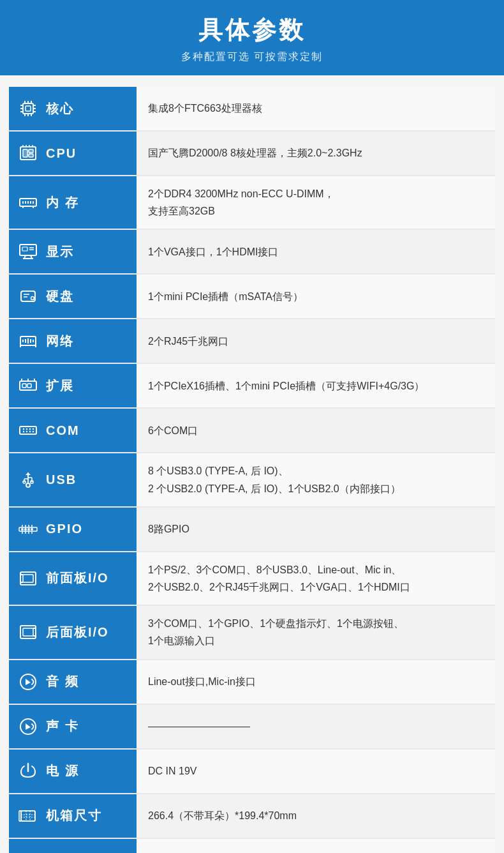 The width and height of the screenshot is (504, 853). Describe the element at coordinates (73, 578) in the screenshot. I see `label-cell-front-panel: 前面板I/O` at that location.